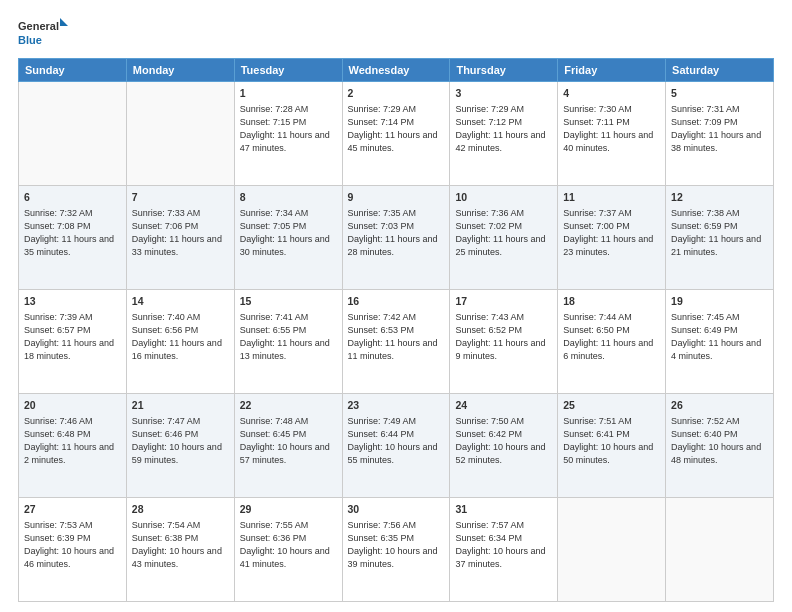  I want to click on logo-svg: General Blue, so click(43, 33).